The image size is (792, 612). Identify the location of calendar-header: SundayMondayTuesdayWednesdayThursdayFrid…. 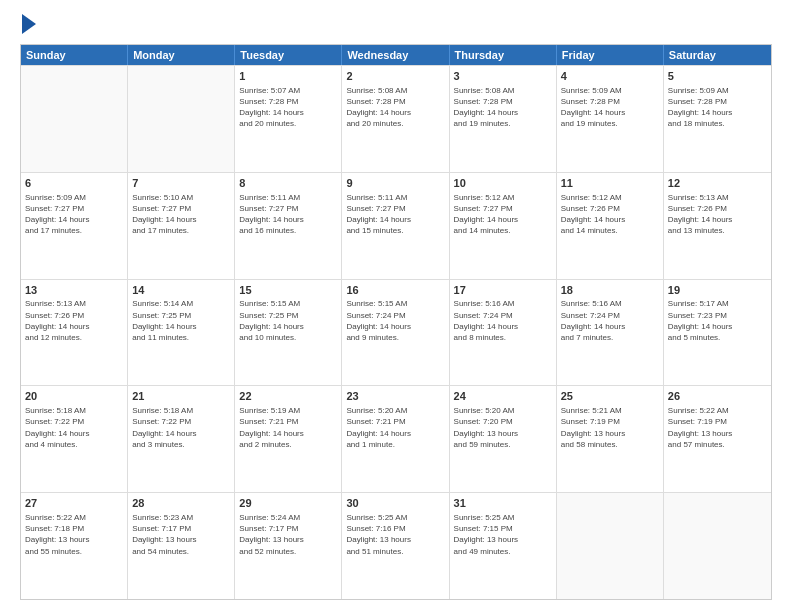
(396, 55).